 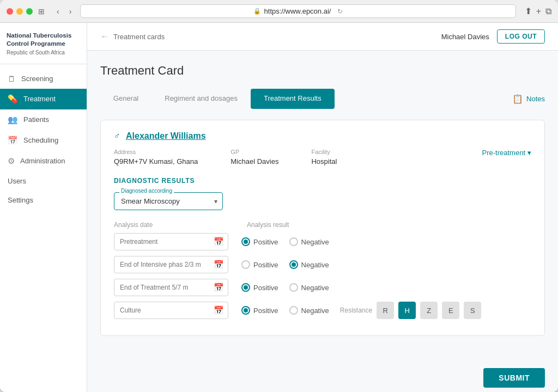 What do you see at coordinates (266, 242) in the screenshot?
I see `positive-label: Positive` at bounding box center [266, 242].